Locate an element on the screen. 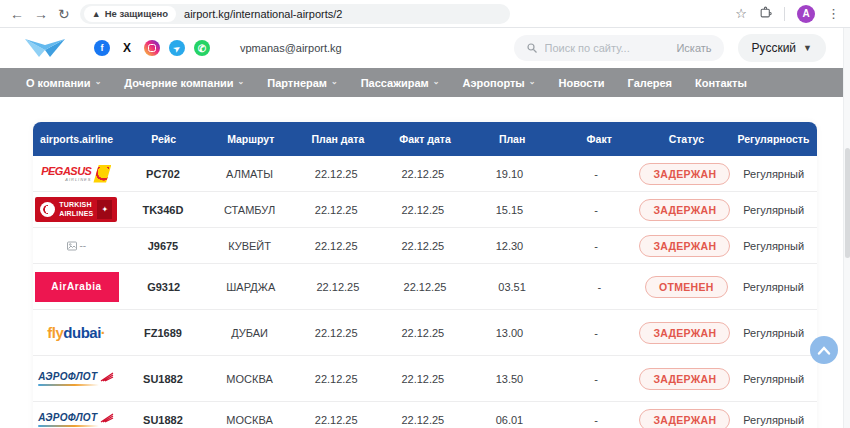  bookmark-star-icon: ☆ is located at coordinates (741, 14).